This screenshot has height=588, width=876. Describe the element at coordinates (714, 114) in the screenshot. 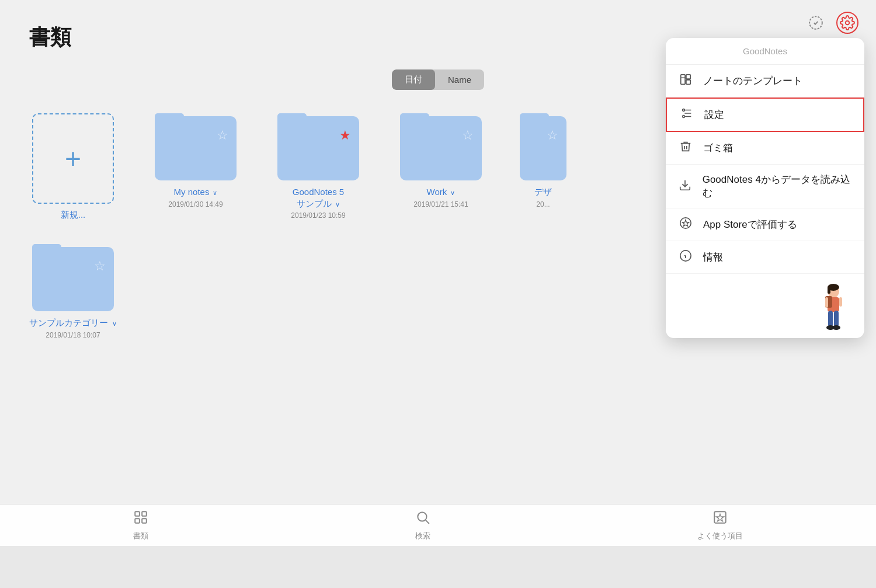

I see `menu-label-settings: 設定` at that location.